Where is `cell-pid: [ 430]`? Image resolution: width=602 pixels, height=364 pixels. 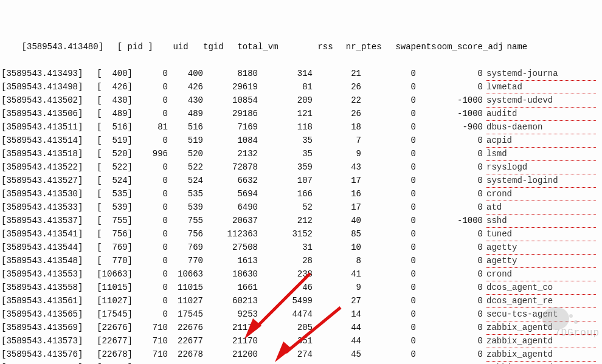
cell-pid: [ 430] is located at coordinates (112, 100).